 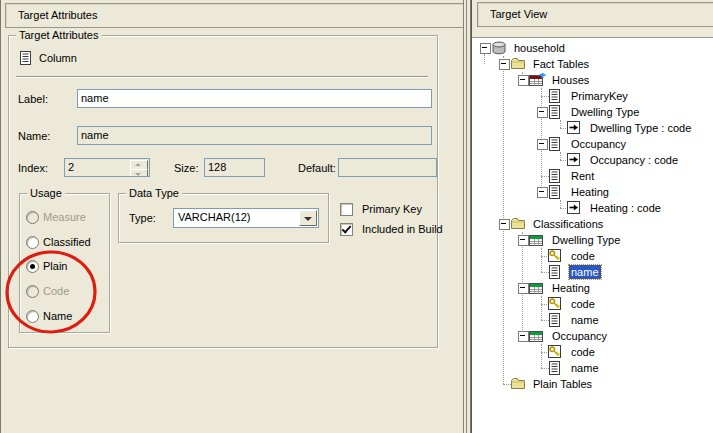 What do you see at coordinates (592, 320) in the screenshot?
I see `tree-item-heating-name: name` at bounding box center [592, 320].